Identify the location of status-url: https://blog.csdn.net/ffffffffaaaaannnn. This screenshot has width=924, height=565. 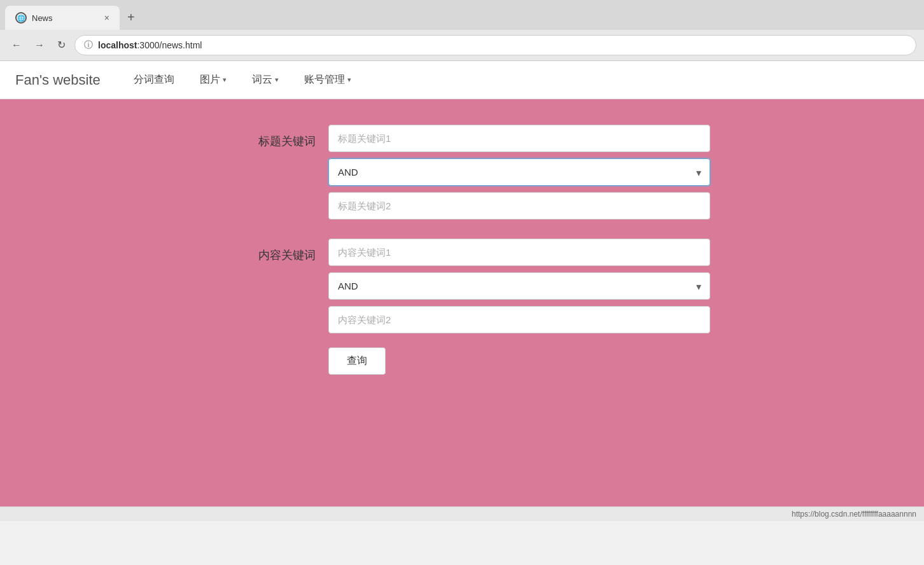
(854, 514).